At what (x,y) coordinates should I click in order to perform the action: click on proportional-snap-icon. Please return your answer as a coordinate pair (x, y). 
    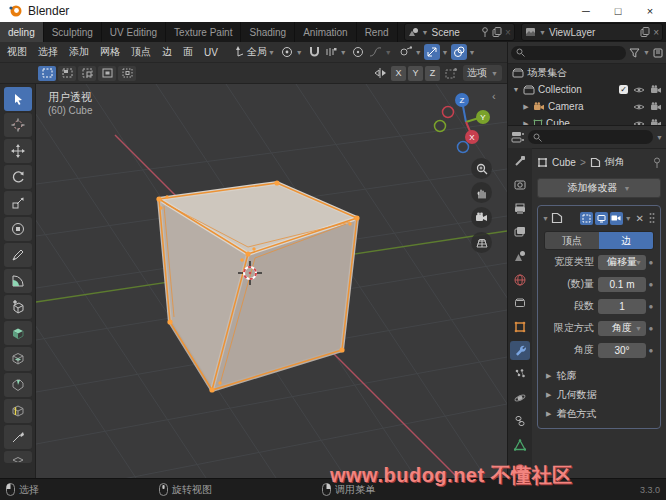
    Looking at the image, I should click on (452, 73).